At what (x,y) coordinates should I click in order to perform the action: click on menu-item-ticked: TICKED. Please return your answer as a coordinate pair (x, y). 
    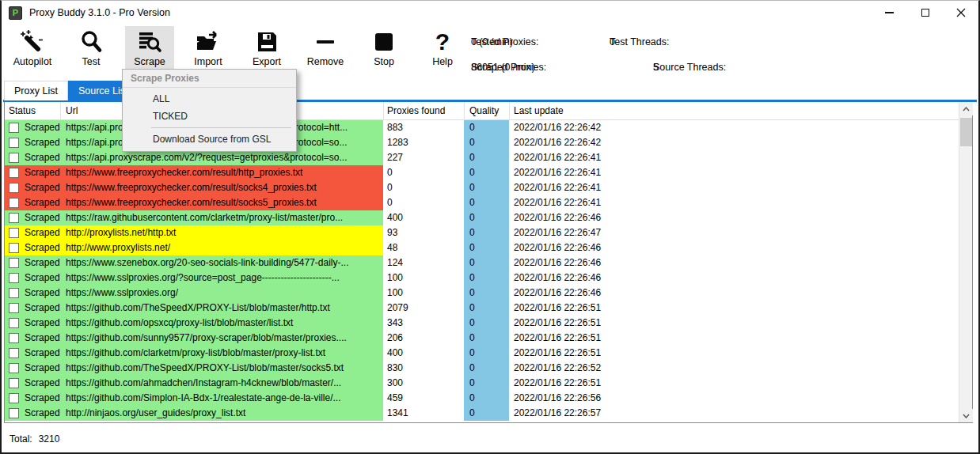
    Looking at the image, I should click on (209, 116).